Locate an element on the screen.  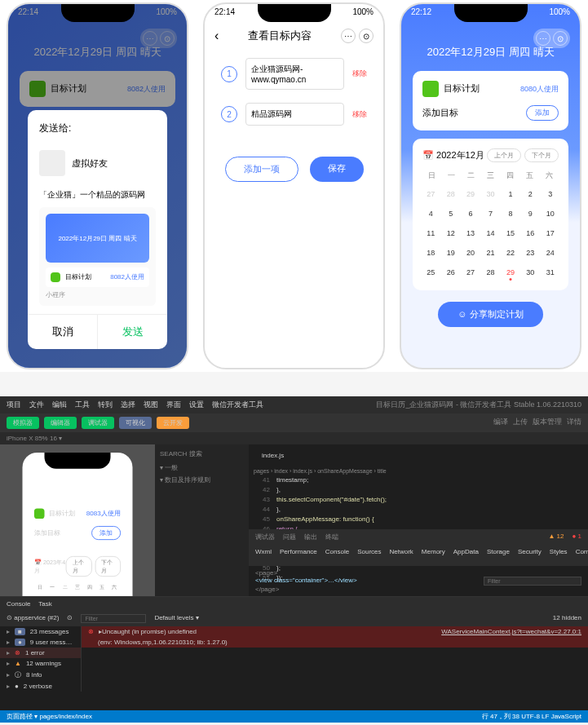
next-month-button: 下个月 is located at coordinates (542, 155).